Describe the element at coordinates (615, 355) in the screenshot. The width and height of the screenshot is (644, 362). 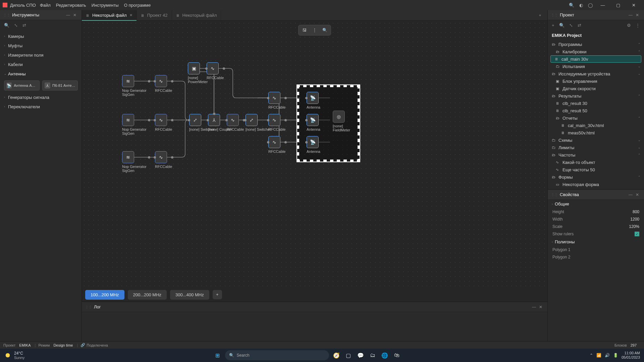
I see `system-tray: ⌃ 📶 🔊 🔋 11:00 AM05/01/2023` at that location.